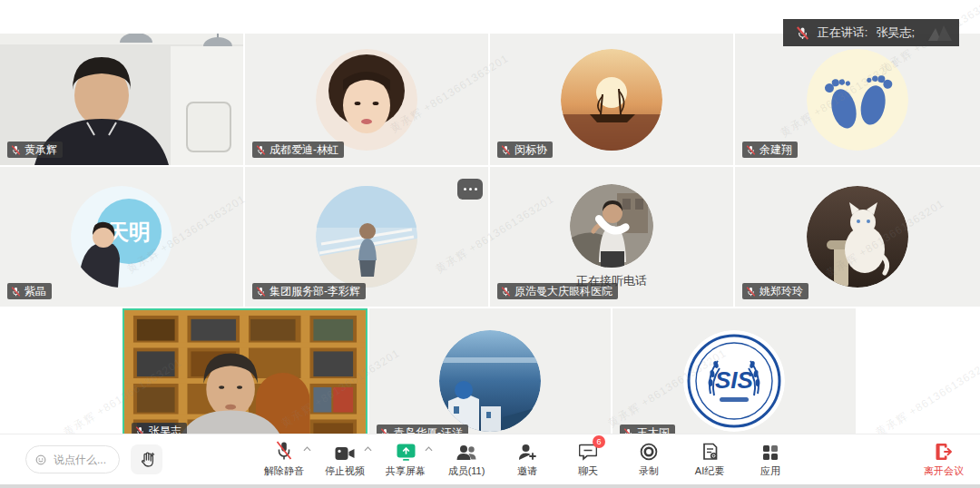 This screenshot has width=980, height=488. Describe the element at coordinates (564, 292) in the screenshot. I see `participant-name: 原浩曼大庆眼科医院` at that location.